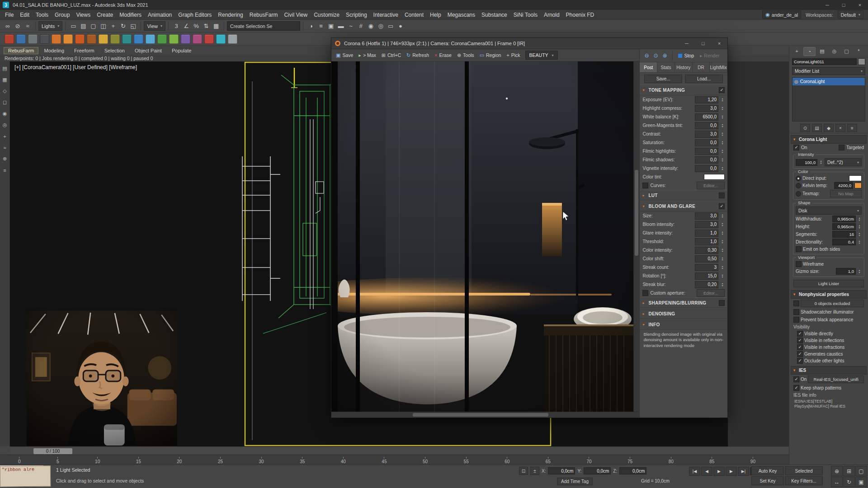 The height and width of the screenshot is (488, 868). I want to click on x-coordinate-field: 0,0cm, so click(561, 471).